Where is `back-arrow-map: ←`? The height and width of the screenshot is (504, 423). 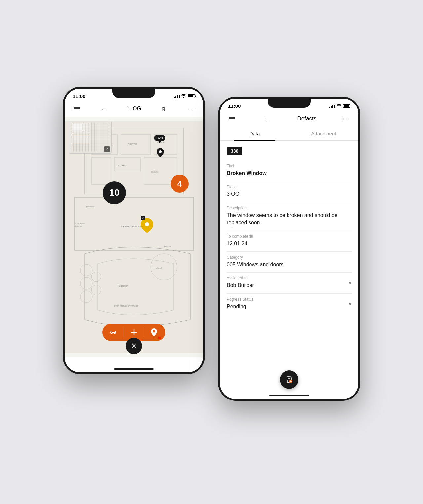
back-arrow-map: ← is located at coordinates (104, 109).